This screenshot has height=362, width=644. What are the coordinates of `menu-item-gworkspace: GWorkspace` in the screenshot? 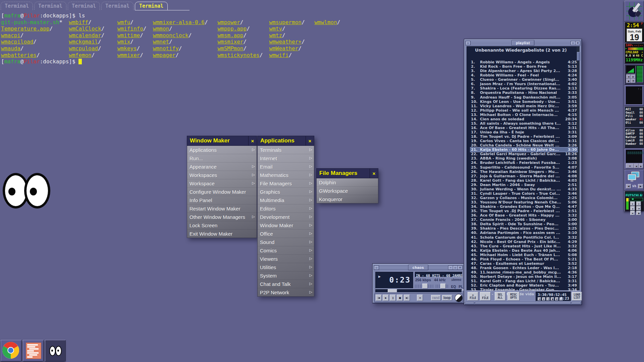 It's located at (347, 191).